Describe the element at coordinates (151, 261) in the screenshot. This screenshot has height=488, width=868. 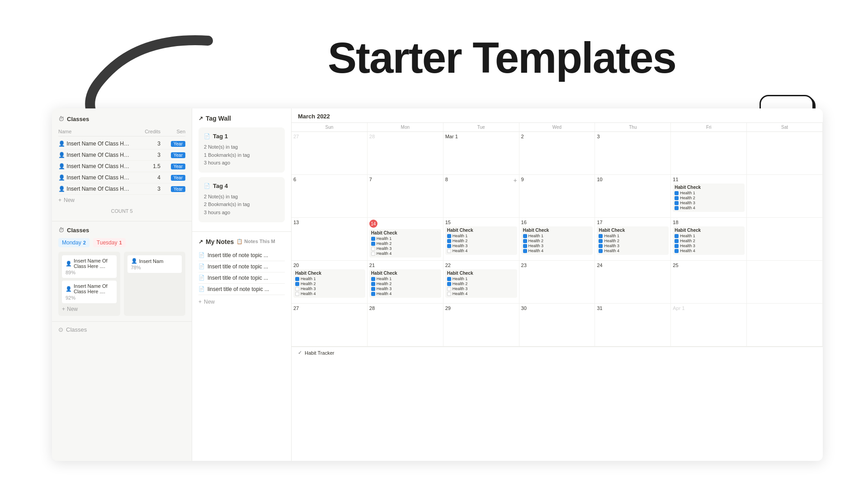
I see `tuesday-item1-name: Insert Nam` at that location.